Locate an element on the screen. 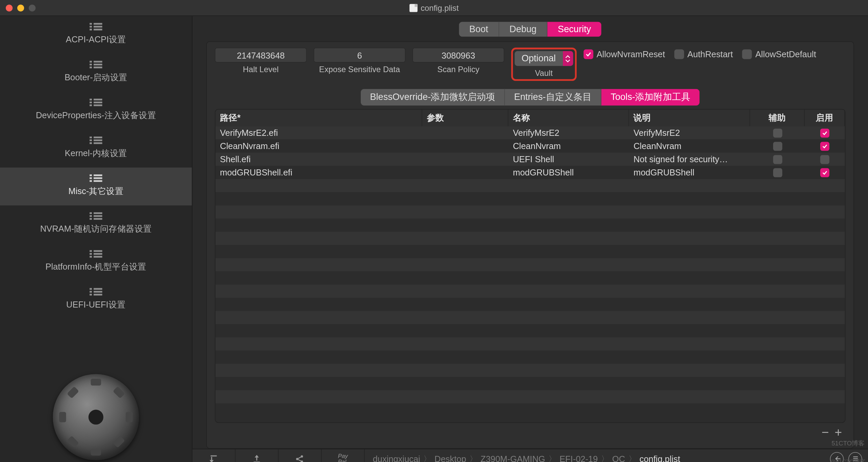  vault-select: Optional is located at coordinates (544, 59).